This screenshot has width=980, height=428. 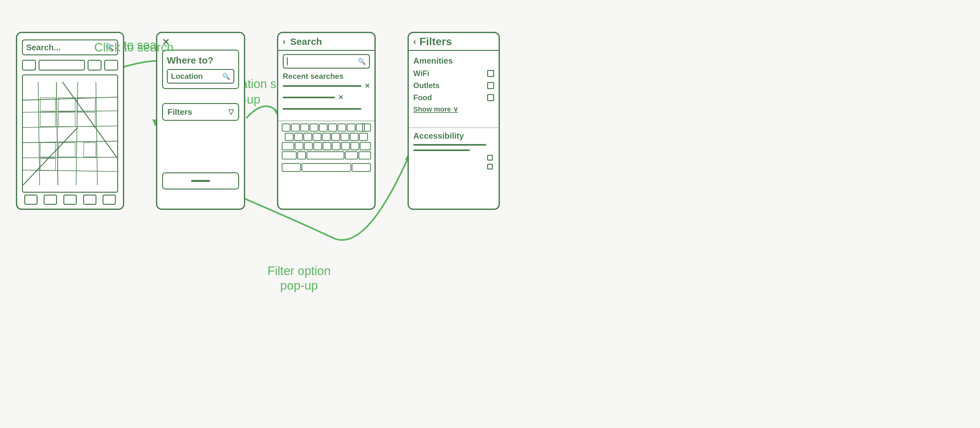 What do you see at coordinates (231, 112) in the screenshot?
I see `filter-icon: ▽` at bounding box center [231, 112].